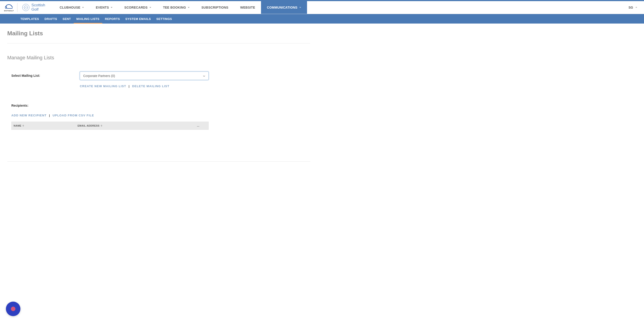 The image size is (644, 322). What do you see at coordinates (161, 105) in the screenshot?
I see `recipients-label: Recipients:` at bounding box center [161, 105].